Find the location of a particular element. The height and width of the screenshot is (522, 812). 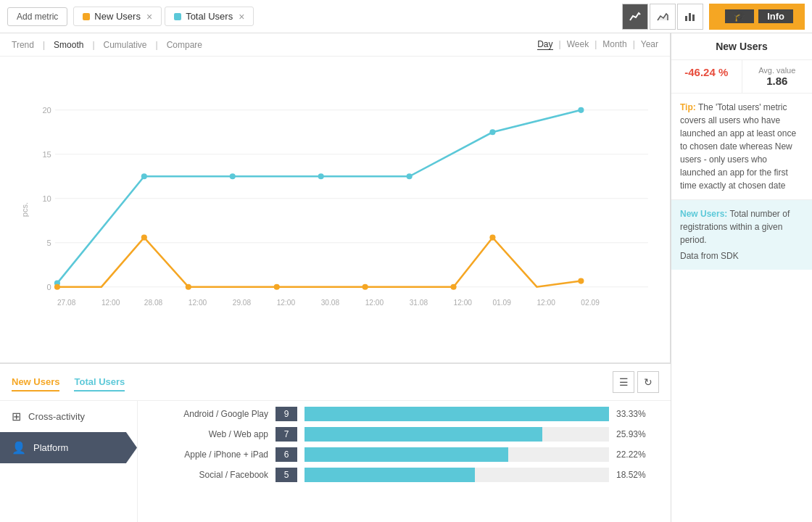

bar-pct-web: 25.93% is located at coordinates (637, 434).